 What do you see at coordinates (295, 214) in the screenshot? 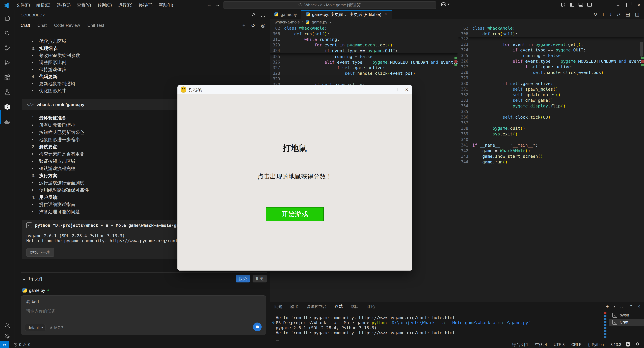
I see `start-game-button: 开始游戏` at bounding box center [295, 214].